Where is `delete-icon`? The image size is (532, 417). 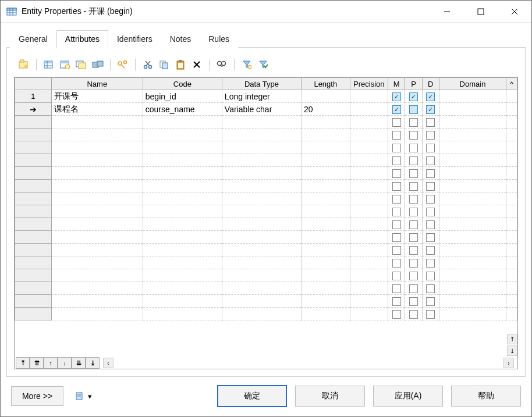 delete-icon is located at coordinates (197, 65).